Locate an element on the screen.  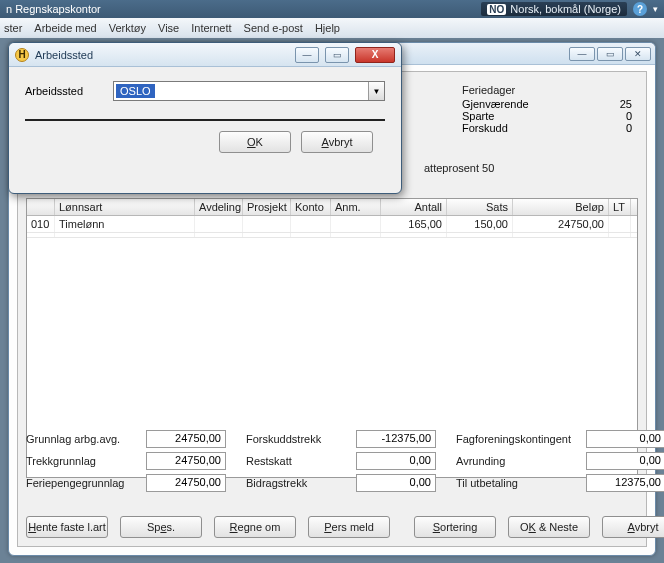
total-value: -12375,00 is located at coordinates (396, 439).